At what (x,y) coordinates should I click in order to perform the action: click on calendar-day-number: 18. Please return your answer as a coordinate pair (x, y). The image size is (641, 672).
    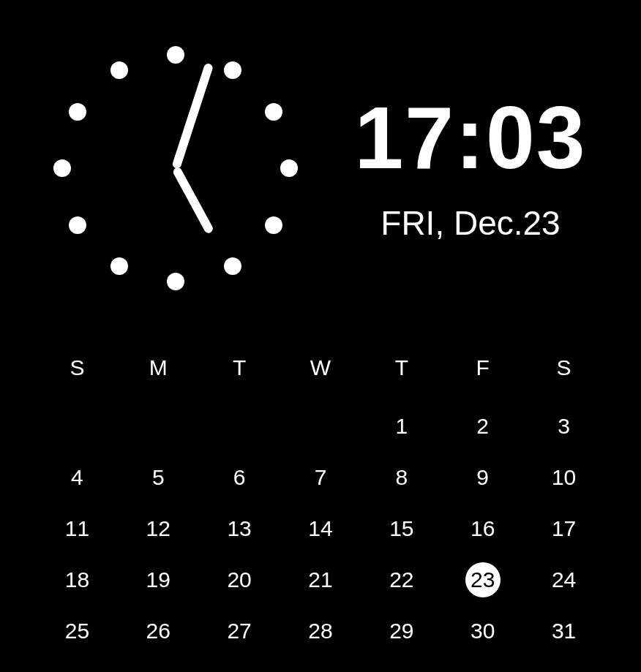
    Looking at the image, I should click on (78, 580).